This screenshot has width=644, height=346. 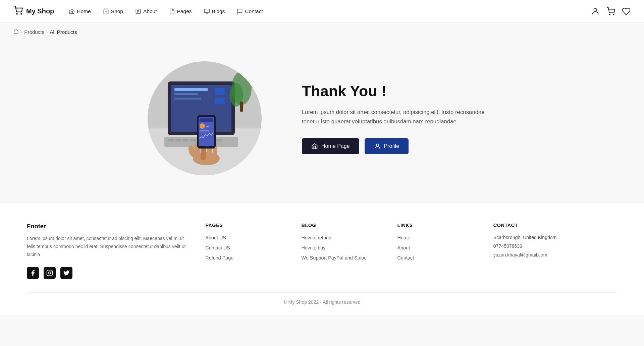 What do you see at coordinates (240, 11) in the screenshot?
I see `contact-icon` at bounding box center [240, 11].